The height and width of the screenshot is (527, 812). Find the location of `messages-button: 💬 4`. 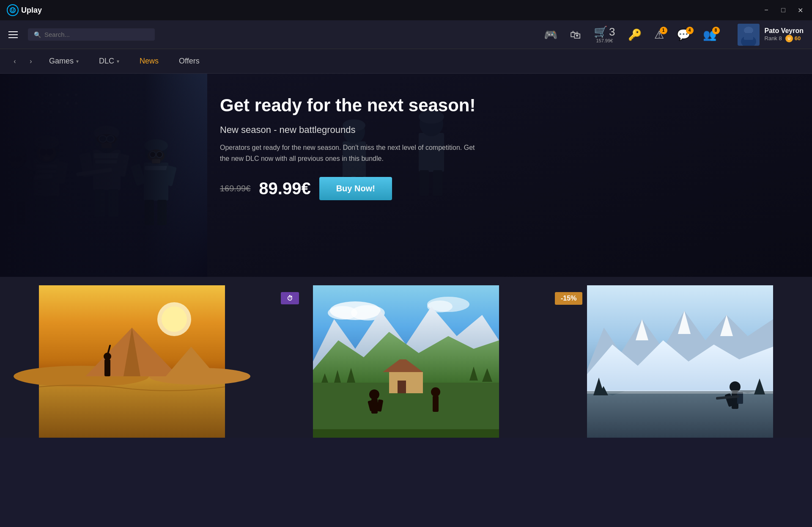

messages-button: 💬 4 is located at coordinates (683, 35).